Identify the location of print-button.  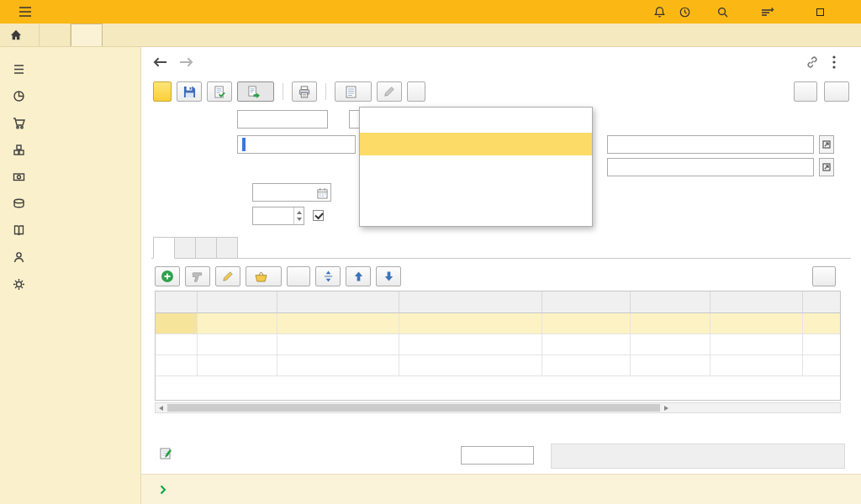
(304, 92).